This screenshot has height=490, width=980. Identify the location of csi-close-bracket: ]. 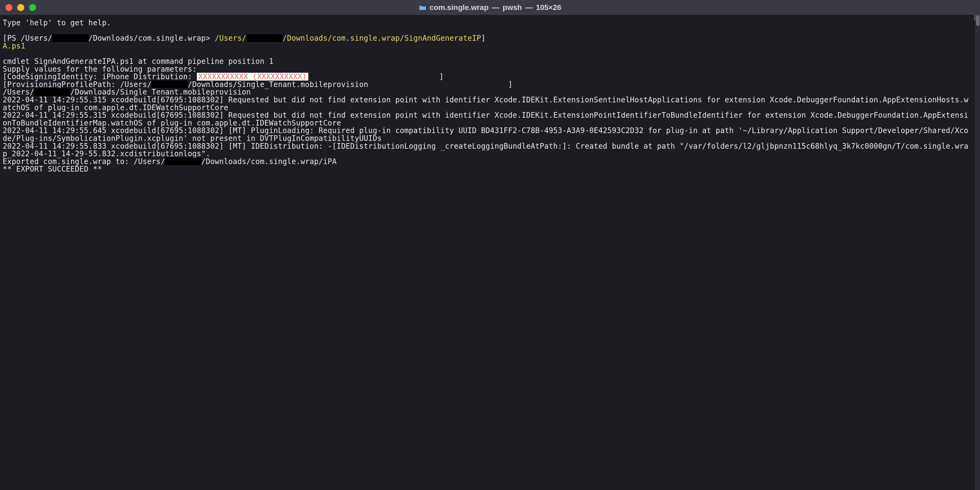
(442, 76).